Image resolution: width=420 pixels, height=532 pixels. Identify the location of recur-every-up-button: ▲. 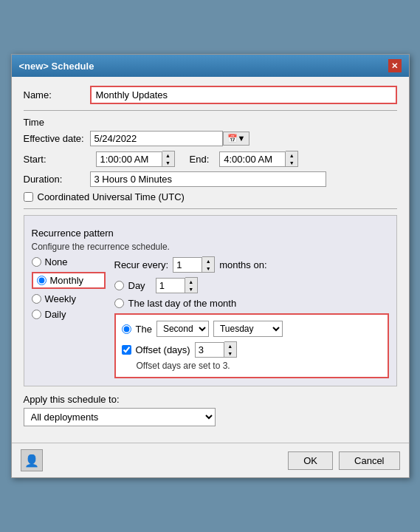
(208, 261).